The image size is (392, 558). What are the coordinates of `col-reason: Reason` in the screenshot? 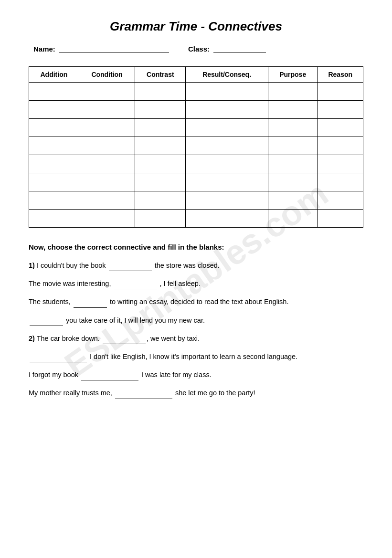 It's located at (340, 74).